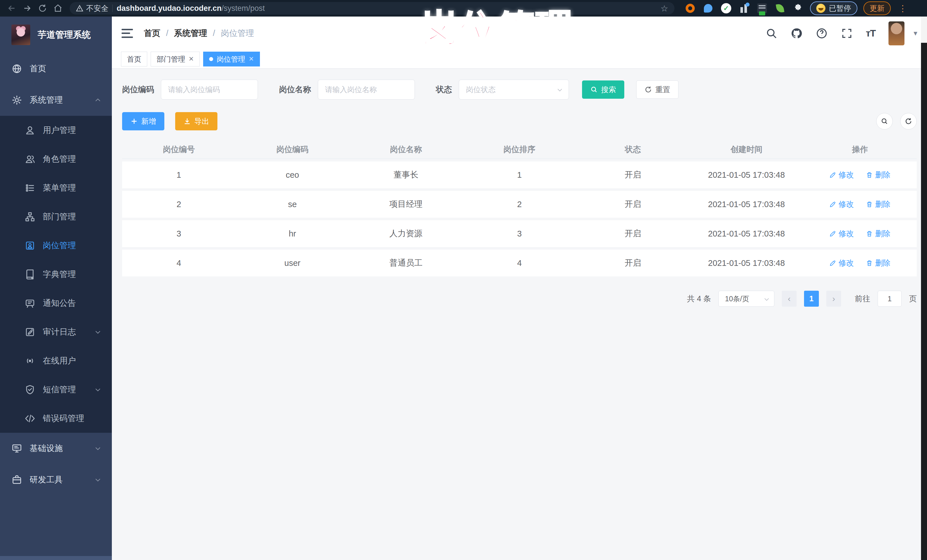 The width and height of the screenshot is (927, 560). What do you see at coordinates (869, 204) in the screenshot?
I see `trash-icon` at bounding box center [869, 204].